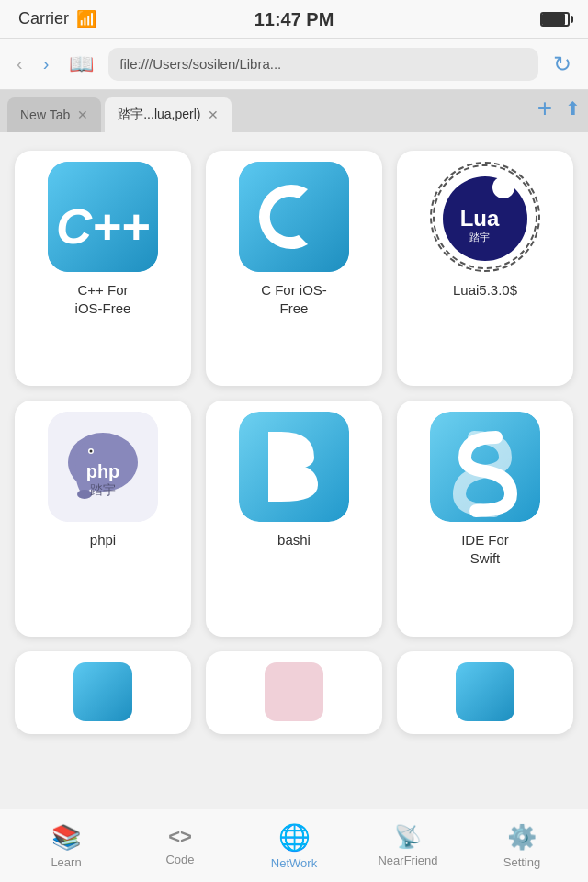  What do you see at coordinates (294, 540) in the screenshot?
I see `app-label-bashi: bashi` at bounding box center [294, 540].